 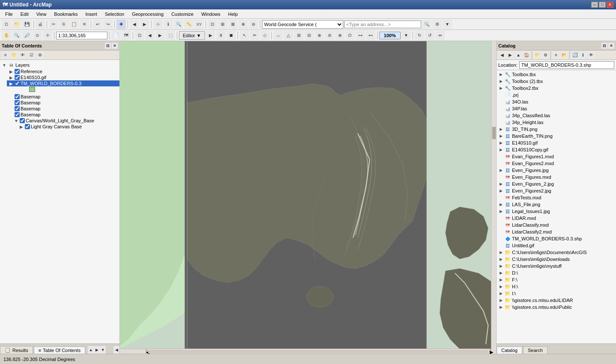 What do you see at coordinates (179, 24) in the screenshot?
I see `find-button: 🔍` at bounding box center [179, 24].